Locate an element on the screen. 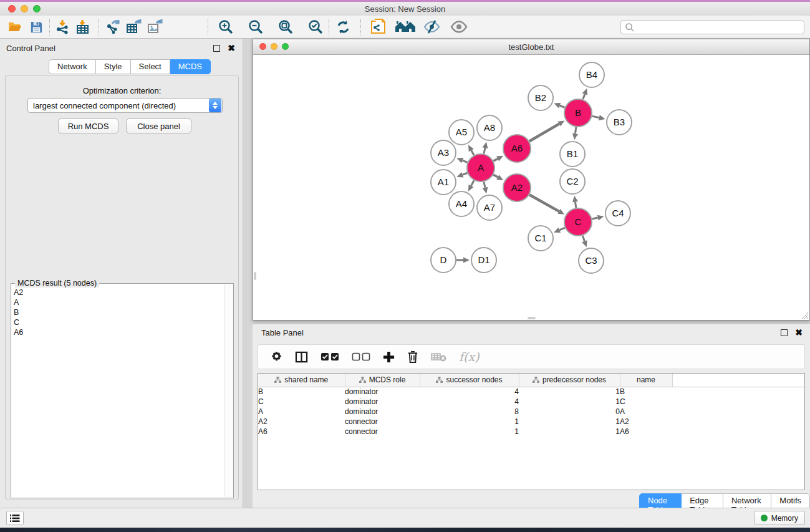  graph-node-A3: A3 is located at coordinates (443, 153).